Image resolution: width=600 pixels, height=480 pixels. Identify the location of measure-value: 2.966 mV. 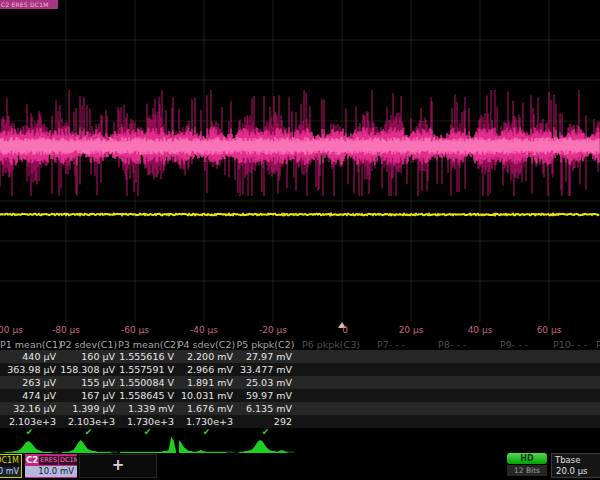
(206, 370).